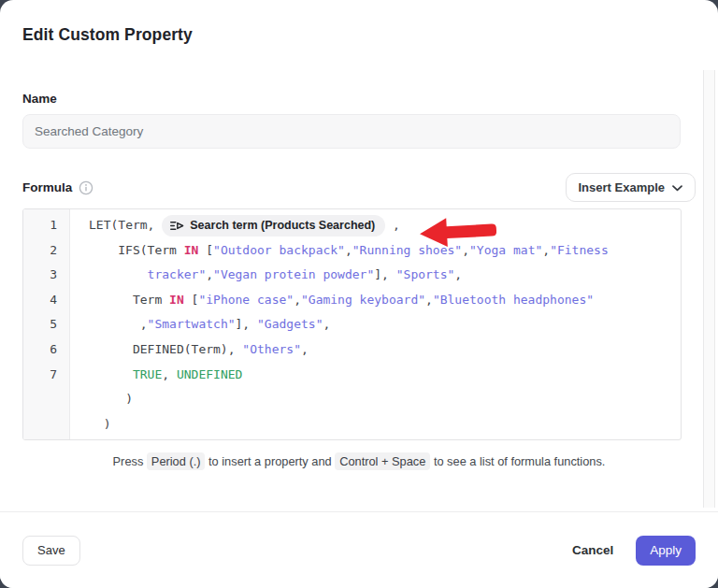 The width and height of the screenshot is (718, 588). Describe the element at coordinates (359, 36) in the screenshot. I see `dialog-title: Edit Custom Property` at that location.